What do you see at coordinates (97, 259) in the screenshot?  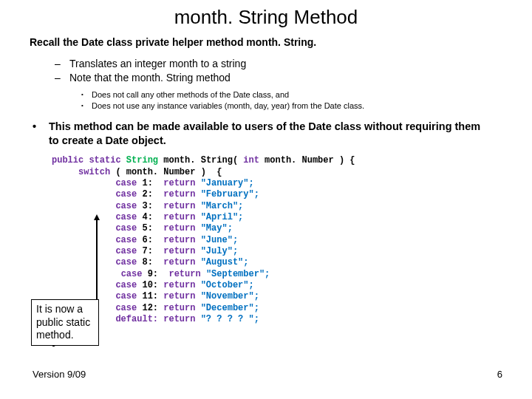 I see `callout-arrow-shaft` at bounding box center [97, 259].